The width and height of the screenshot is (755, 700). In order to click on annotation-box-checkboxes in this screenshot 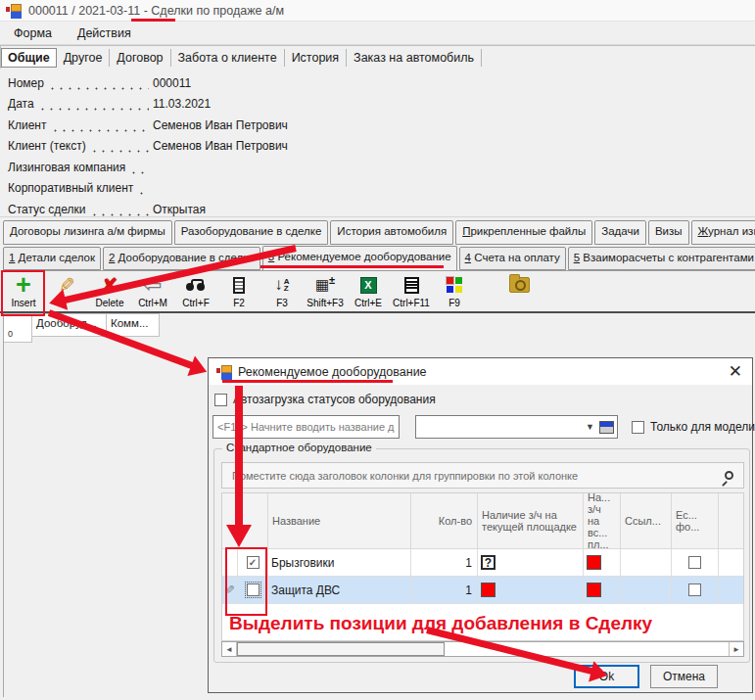, I will do `click(247, 582)`.